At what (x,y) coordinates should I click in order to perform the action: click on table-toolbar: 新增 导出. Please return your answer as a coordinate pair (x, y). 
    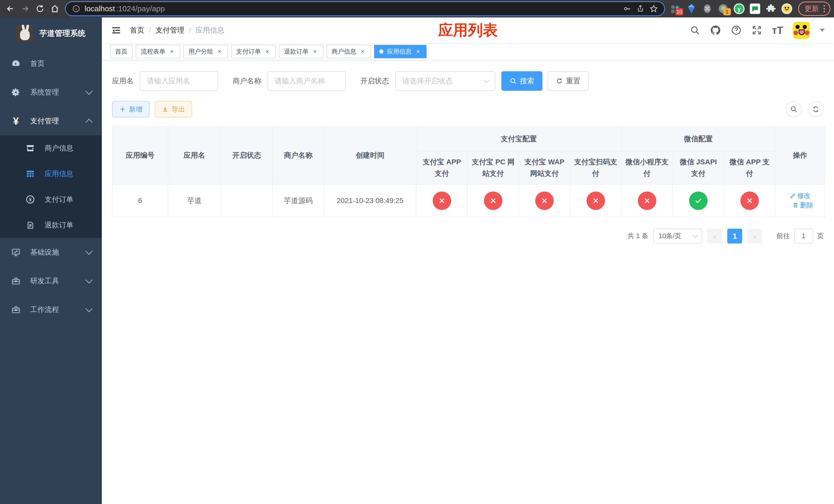
    Looking at the image, I should click on (468, 109).